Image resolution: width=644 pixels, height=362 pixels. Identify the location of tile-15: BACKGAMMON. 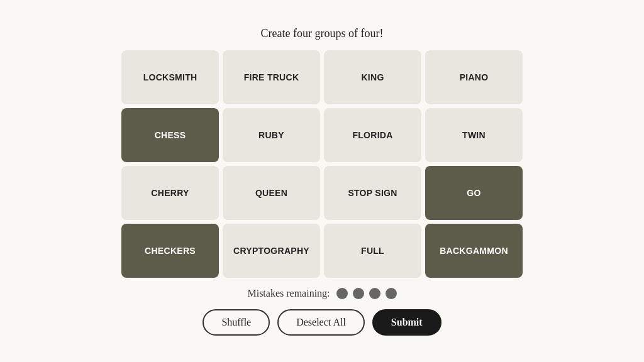
(474, 251).